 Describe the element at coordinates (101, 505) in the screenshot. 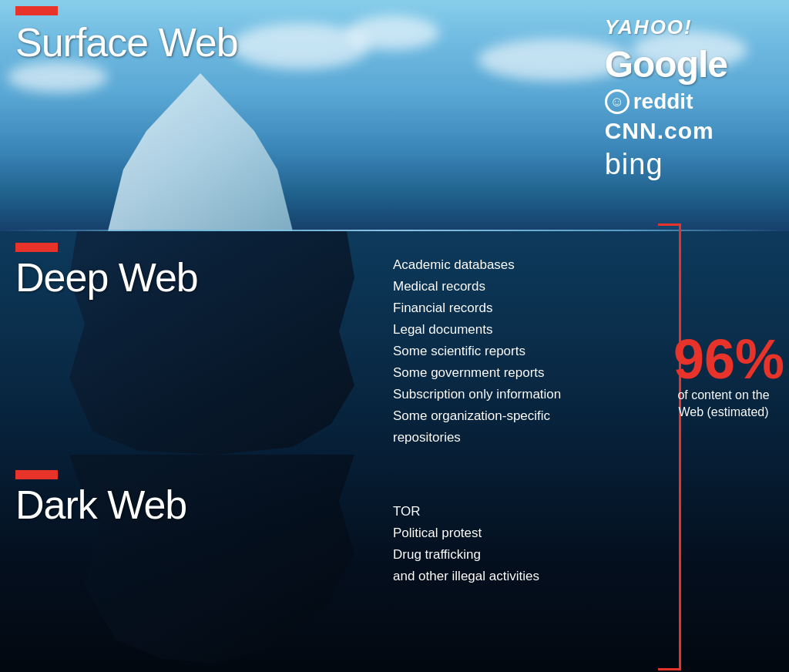

I see `dark-web-title: Dark Web` at that location.